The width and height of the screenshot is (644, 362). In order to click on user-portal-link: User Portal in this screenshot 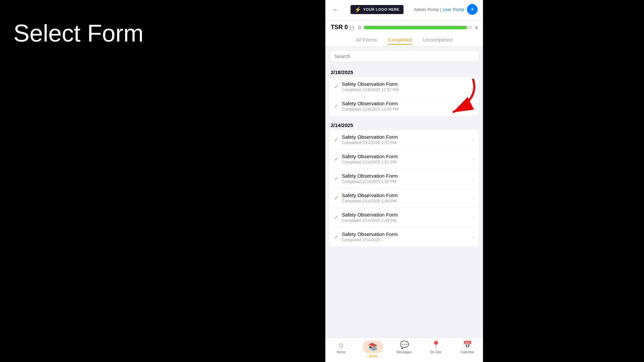, I will do `click(453, 9)`.